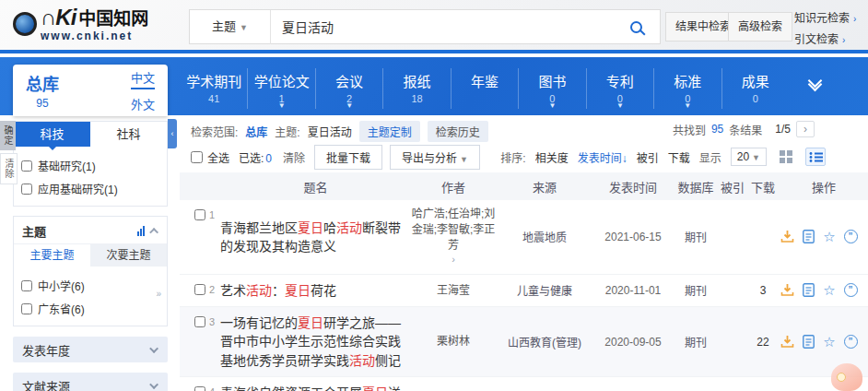 The height and width of the screenshot is (391, 868). Describe the element at coordinates (90, 382) in the screenshot. I see `filter-section-1: 文献来源` at that location.